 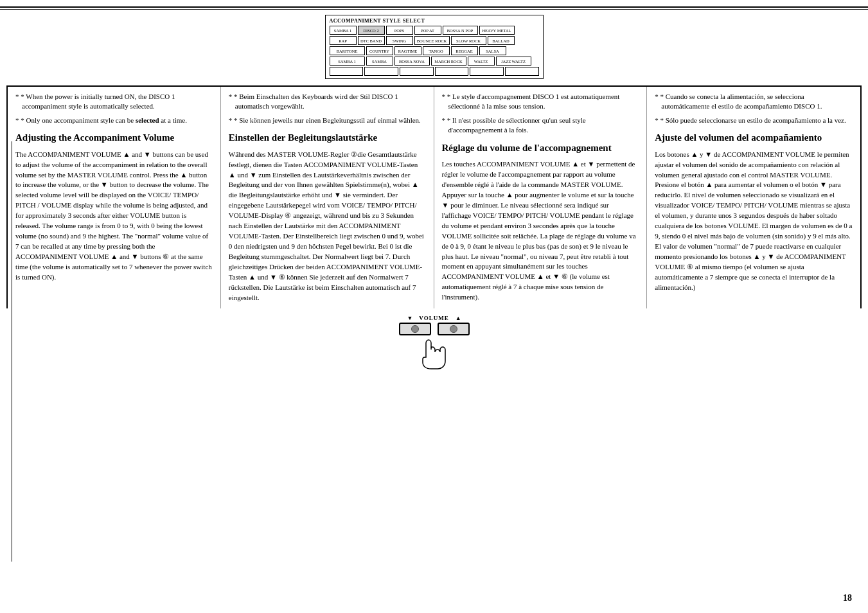 I want to click on german-section-title: Einstellen der Begleitungslautstärke, so click(x=328, y=138).